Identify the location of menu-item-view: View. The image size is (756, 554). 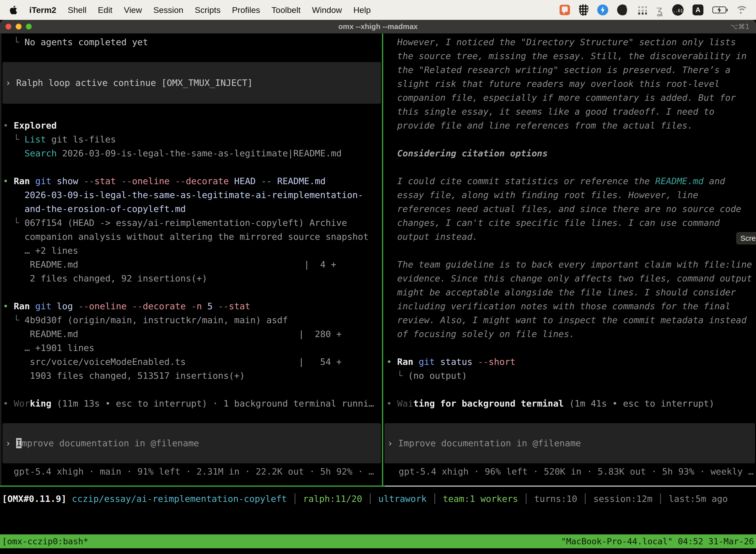
(133, 10).